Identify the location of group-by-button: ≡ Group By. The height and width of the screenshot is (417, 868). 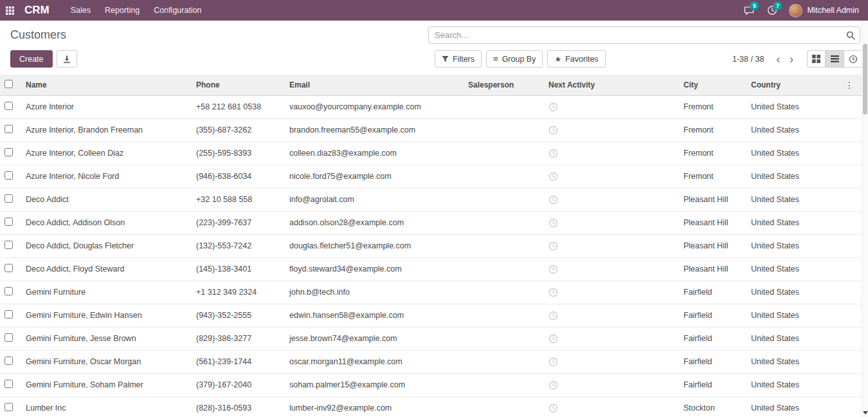
(514, 59).